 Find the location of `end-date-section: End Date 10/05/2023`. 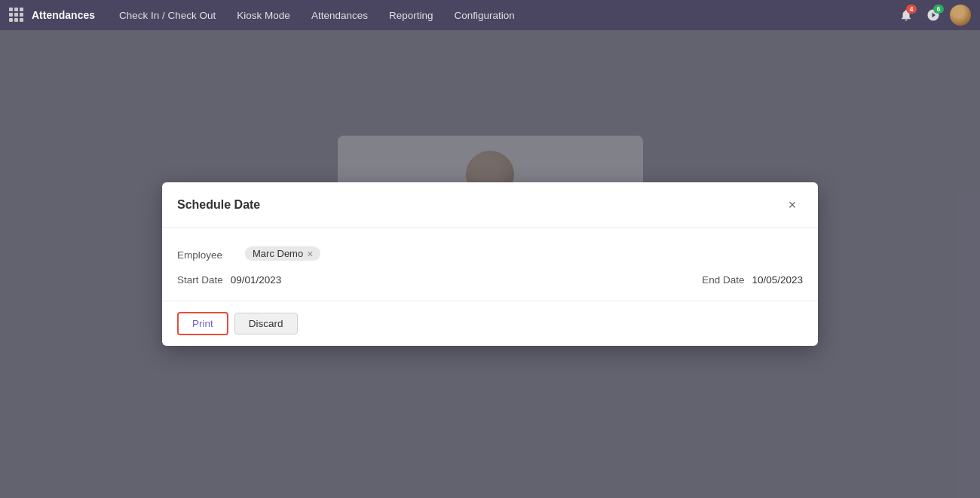

end-date-section: End Date 10/05/2023 is located at coordinates (752, 280).